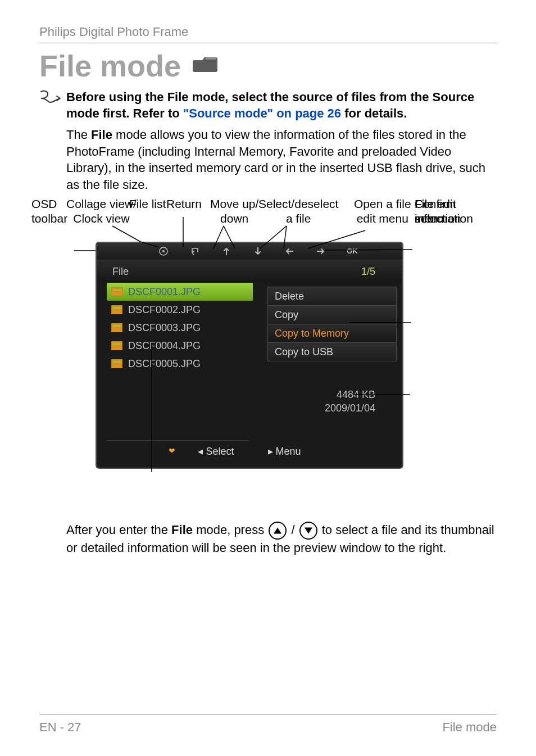 The image size is (536, 756). What do you see at coordinates (383, 211) in the screenshot?
I see `label-open-edit: Open a file edit menu` at bounding box center [383, 211].